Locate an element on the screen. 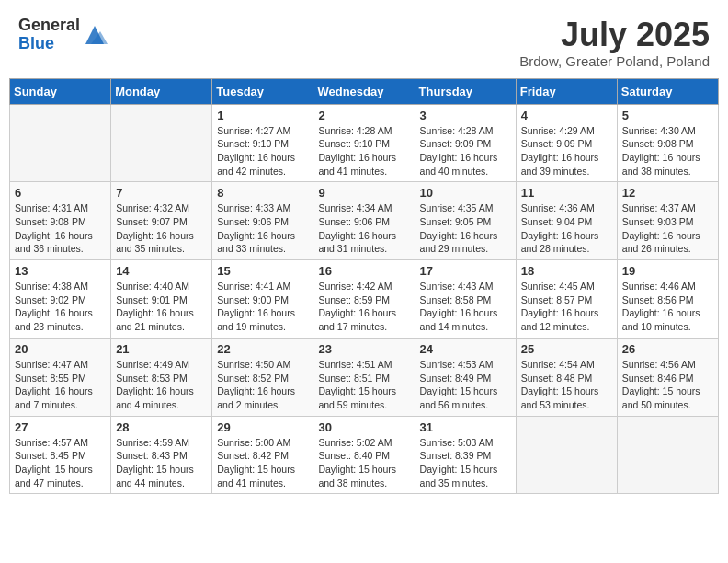 Image resolution: width=728 pixels, height=563 pixels. day-number: 10 is located at coordinates (465, 193).